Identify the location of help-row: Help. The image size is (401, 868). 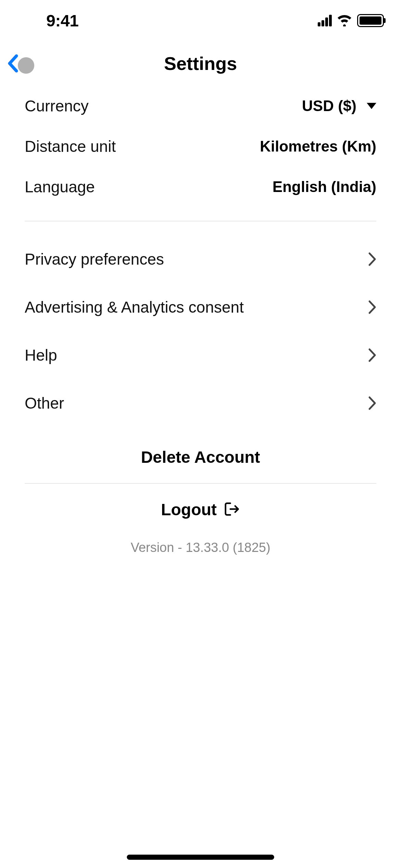
(200, 355).